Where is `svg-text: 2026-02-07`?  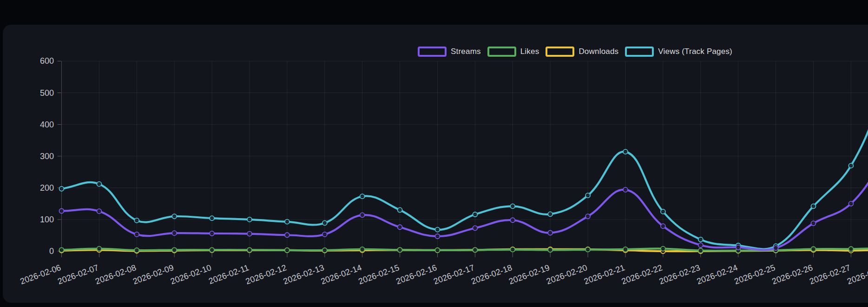 svg-text: 2026-02-07 is located at coordinates (78, 274).